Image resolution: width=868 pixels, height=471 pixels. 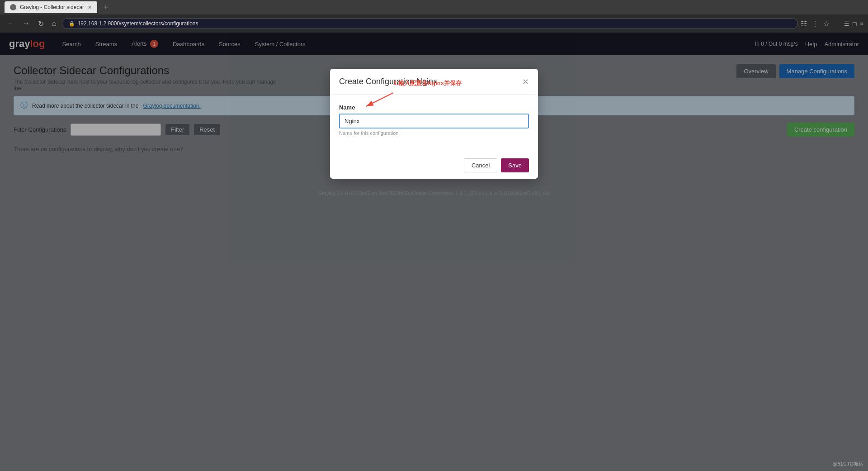 I want to click on modal-title: Create Configuration Nginx, so click(x=388, y=81).